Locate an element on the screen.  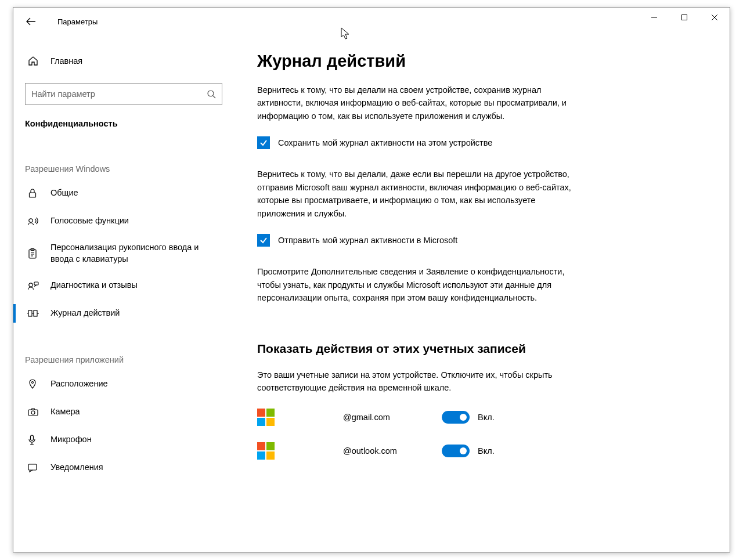
close-icon is located at coordinates (715, 17).